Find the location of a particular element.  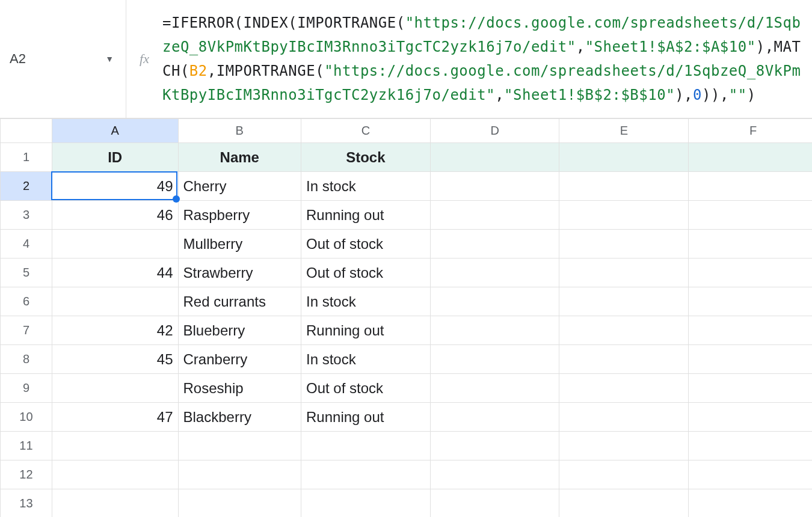

cell-D3 is located at coordinates (494, 215).